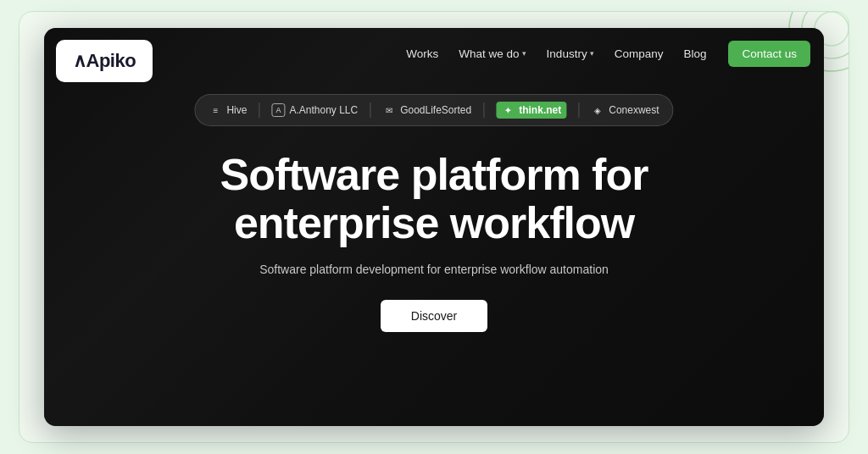  What do you see at coordinates (695, 54) in the screenshot?
I see `nav-blog: Blog` at bounding box center [695, 54].